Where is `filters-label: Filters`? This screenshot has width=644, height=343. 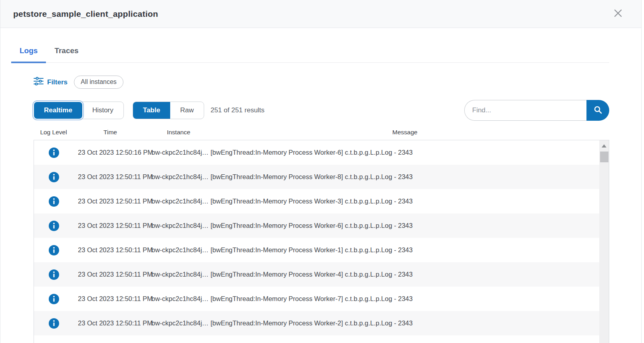
filters-label: Filters is located at coordinates (58, 82).